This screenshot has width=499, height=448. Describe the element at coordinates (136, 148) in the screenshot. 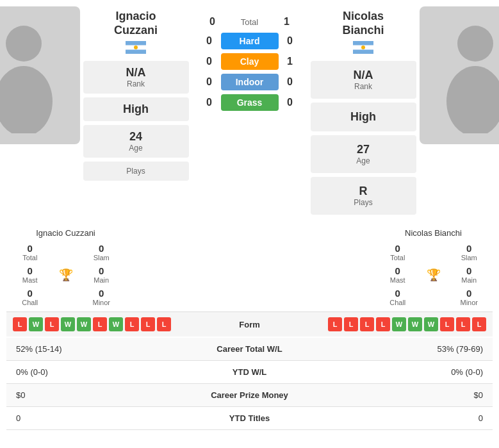

I see `player1-age-label: Age` at that location.